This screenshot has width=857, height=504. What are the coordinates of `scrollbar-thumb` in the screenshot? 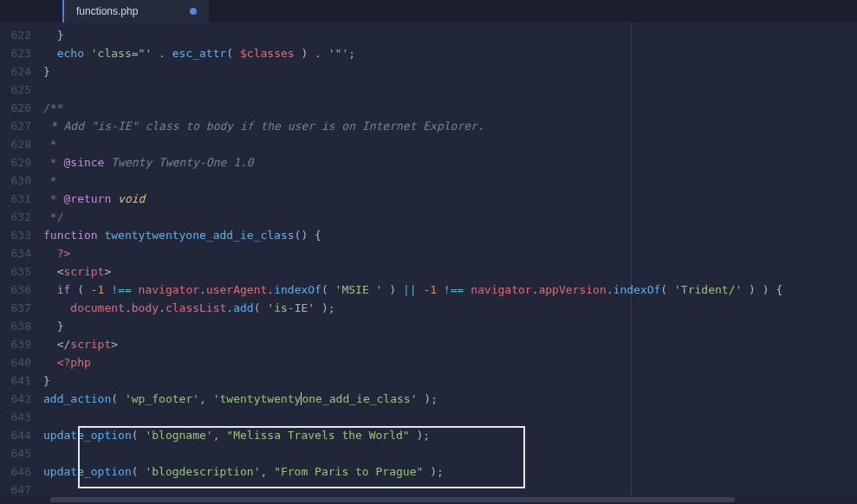 It's located at (393, 500).